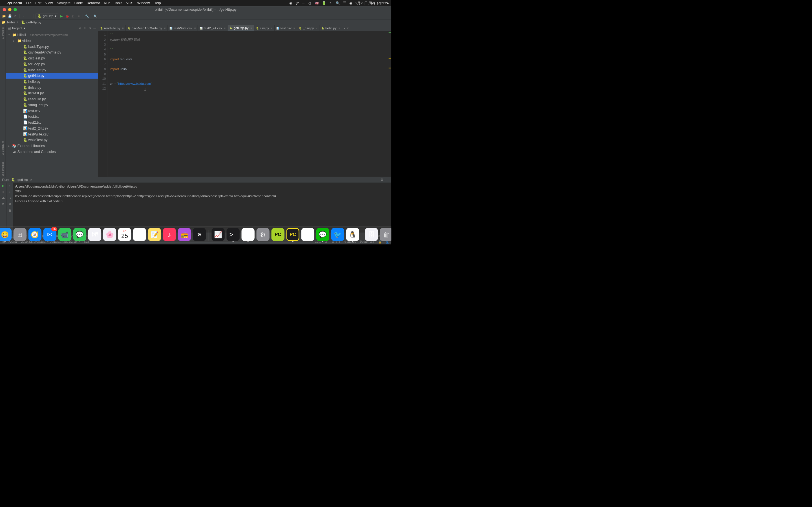  Describe the element at coordinates (52, 58) in the screenshot. I see `tree-item-dicttest-py: 🐍dictTest.py` at that location.